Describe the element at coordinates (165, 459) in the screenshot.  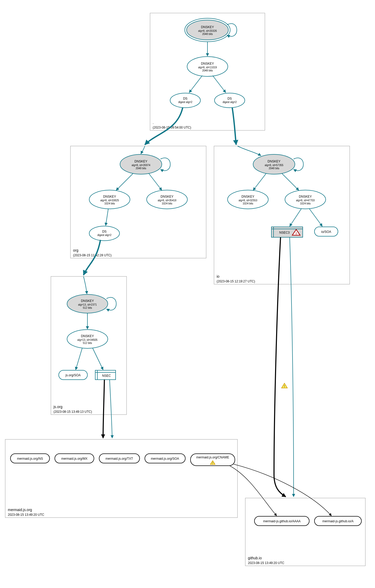
I see `svg-text: mermaid.js.org/SOA` at that location.